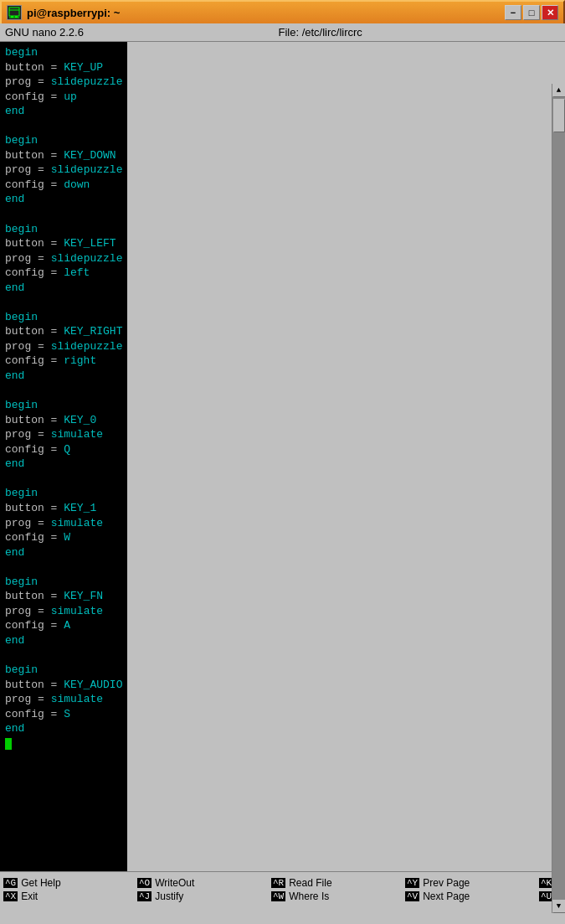  Describe the element at coordinates (64, 450) in the screenshot. I see `code-line: config = Q` at that location.